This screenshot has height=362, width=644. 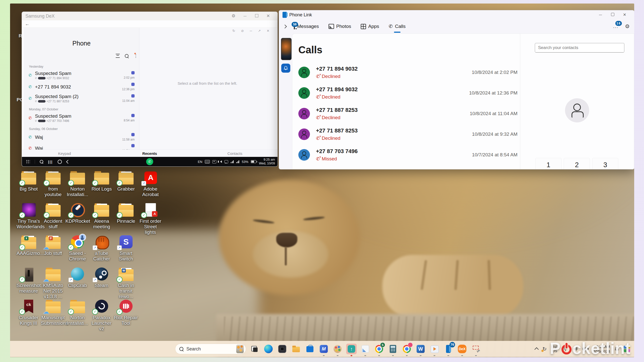 What do you see at coordinates (627, 26) in the screenshot?
I see `settings-gear-icon: ⚙` at bounding box center [627, 26].